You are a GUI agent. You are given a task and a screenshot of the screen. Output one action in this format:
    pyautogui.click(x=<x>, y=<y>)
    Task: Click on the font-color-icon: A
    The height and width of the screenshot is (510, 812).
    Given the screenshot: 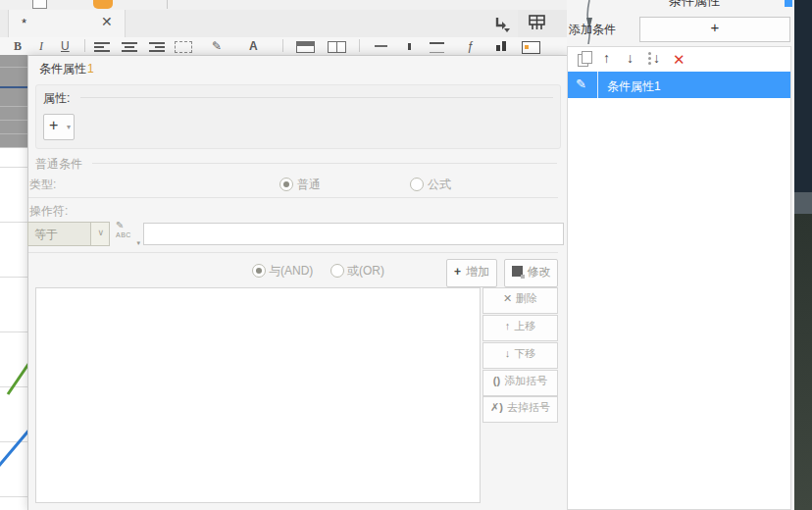 What is the action you would take?
    pyautogui.click(x=253, y=46)
    